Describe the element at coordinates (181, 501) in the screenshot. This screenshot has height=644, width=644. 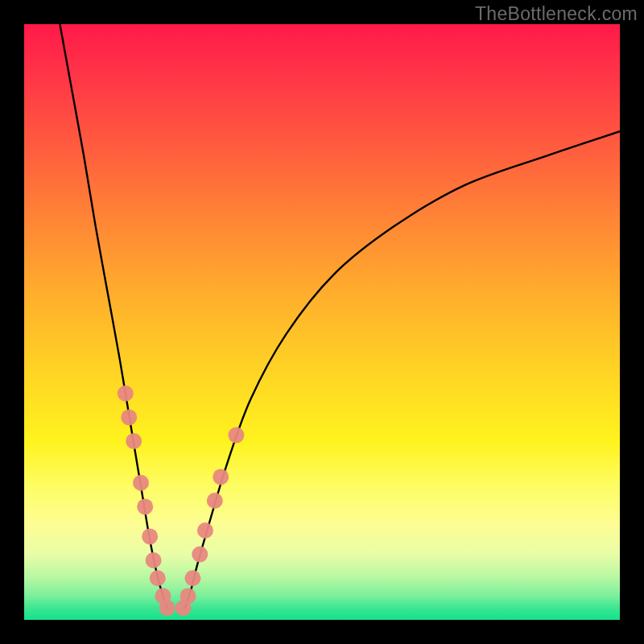
I see `marker-layer` at that location.